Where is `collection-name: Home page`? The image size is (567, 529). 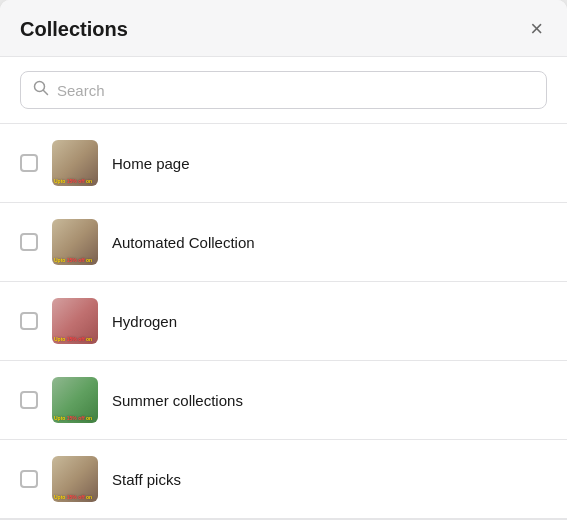 collection-name: Home page is located at coordinates (151, 164).